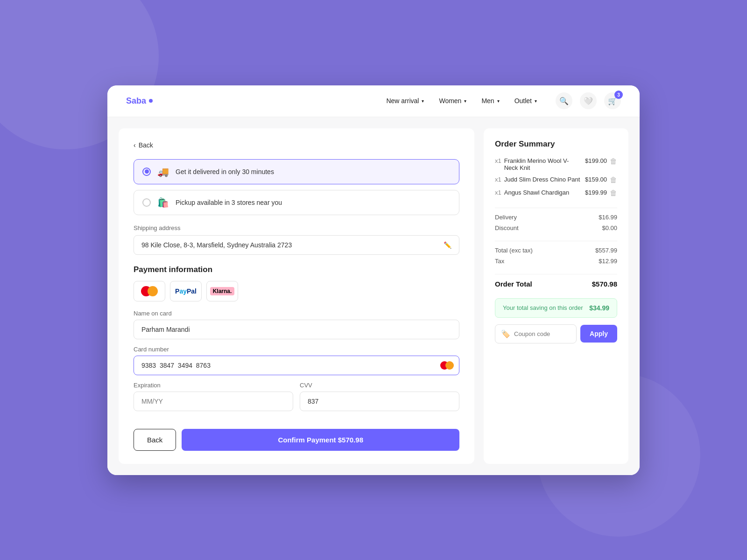  What do you see at coordinates (613, 161) in the screenshot?
I see `item1-delete-icon: 🗑` at bounding box center [613, 161].